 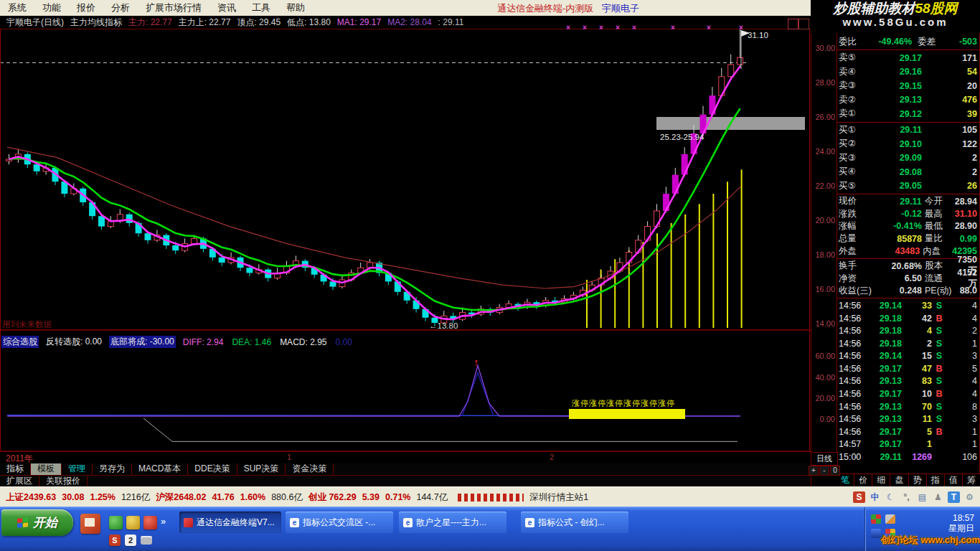 I want to click on quicklaunch-s-icon: S, so click(x=115, y=540).